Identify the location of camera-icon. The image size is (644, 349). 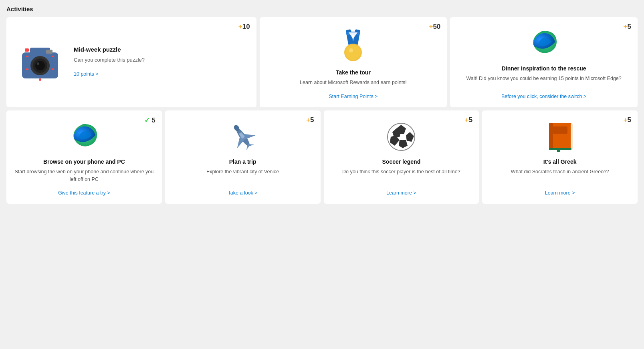
(40, 61).